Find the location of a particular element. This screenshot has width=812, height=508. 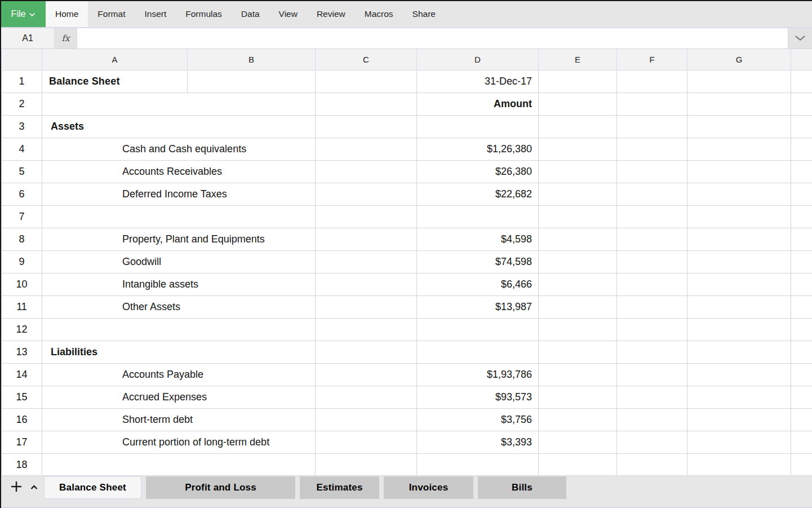

row-header: 14 is located at coordinates (22, 374).